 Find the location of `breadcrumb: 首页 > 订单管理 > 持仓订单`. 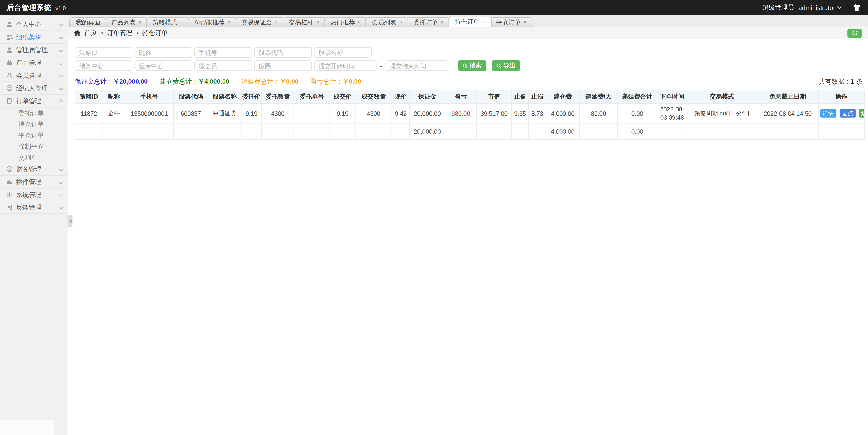

breadcrumb: 首页 > 订单管理 > 持仓订单 is located at coordinates (468, 33).